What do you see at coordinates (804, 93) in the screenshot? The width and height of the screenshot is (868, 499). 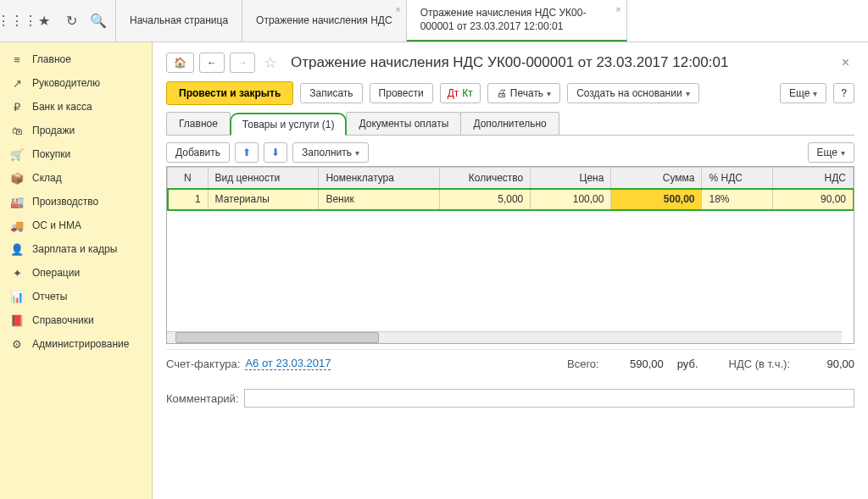 I see `more-button: Еще` at bounding box center [804, 93].